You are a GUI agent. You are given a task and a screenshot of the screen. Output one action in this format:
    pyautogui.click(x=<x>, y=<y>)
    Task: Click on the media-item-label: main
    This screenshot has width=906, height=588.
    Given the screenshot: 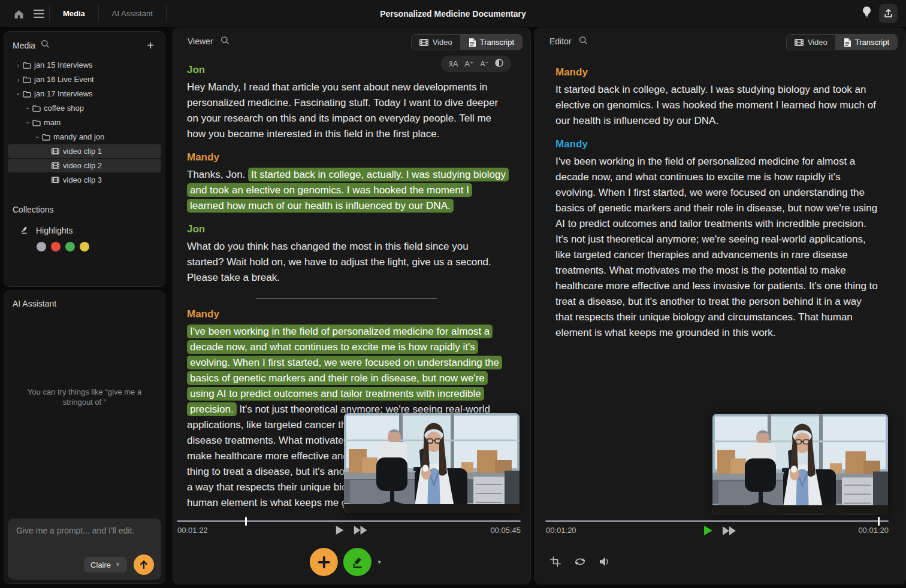 What is the action you would take?
    pyautogui.click(x=52, y=122)
    